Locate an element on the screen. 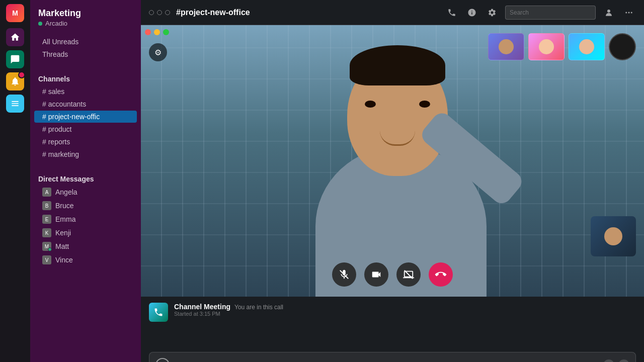  sidebar-item-sales: sales is located at coordinates (86, 92).